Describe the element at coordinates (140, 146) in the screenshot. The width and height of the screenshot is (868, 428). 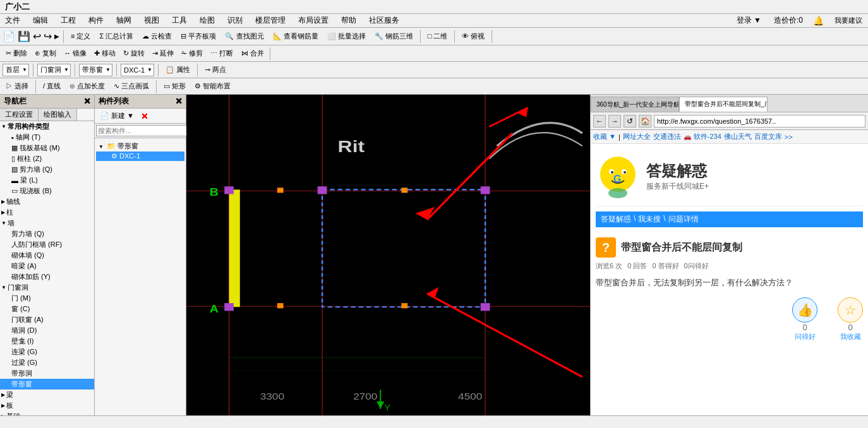
I see `comp-tree-stripwindow: ▼ 📁 带形窗` at that location.